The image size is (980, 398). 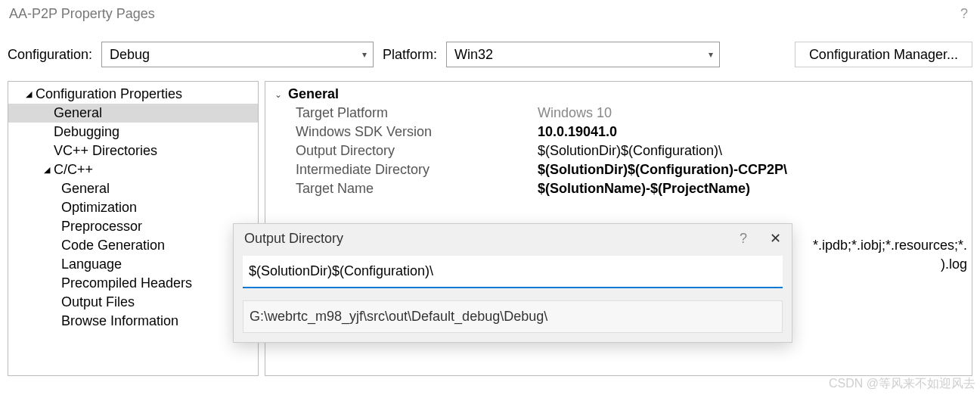 I want to click on watermark: CSDN @等风来不如迎风去, so click(x=902, y=384).